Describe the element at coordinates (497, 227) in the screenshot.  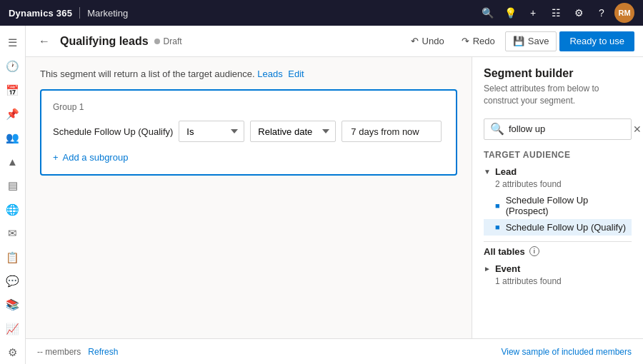
I see `attr-icon-qualify: ■` at that location.